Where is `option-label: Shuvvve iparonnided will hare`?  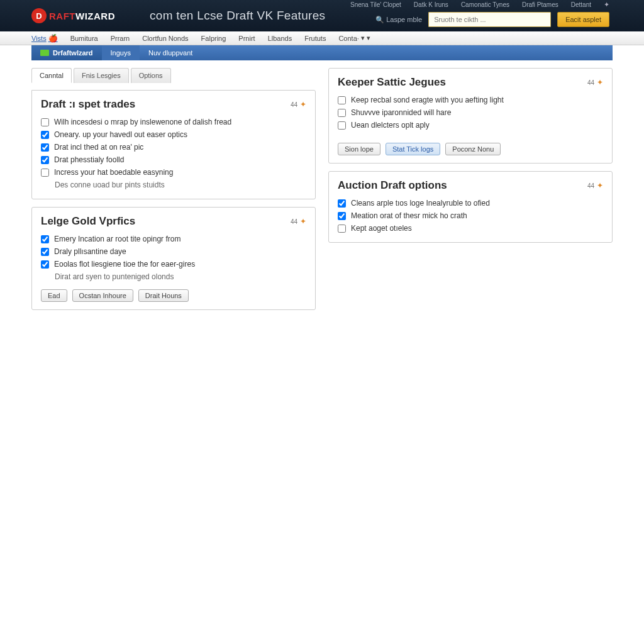 option-label: Shuvvve iparonnided will hare is located at coordinates (401, 113).